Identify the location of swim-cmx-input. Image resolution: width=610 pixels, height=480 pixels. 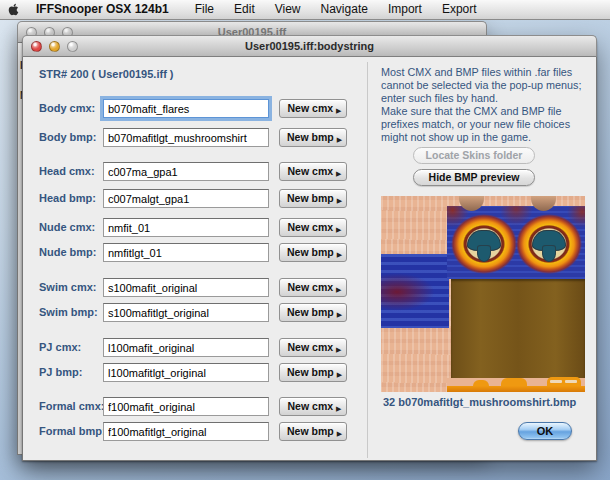
(186, 288).